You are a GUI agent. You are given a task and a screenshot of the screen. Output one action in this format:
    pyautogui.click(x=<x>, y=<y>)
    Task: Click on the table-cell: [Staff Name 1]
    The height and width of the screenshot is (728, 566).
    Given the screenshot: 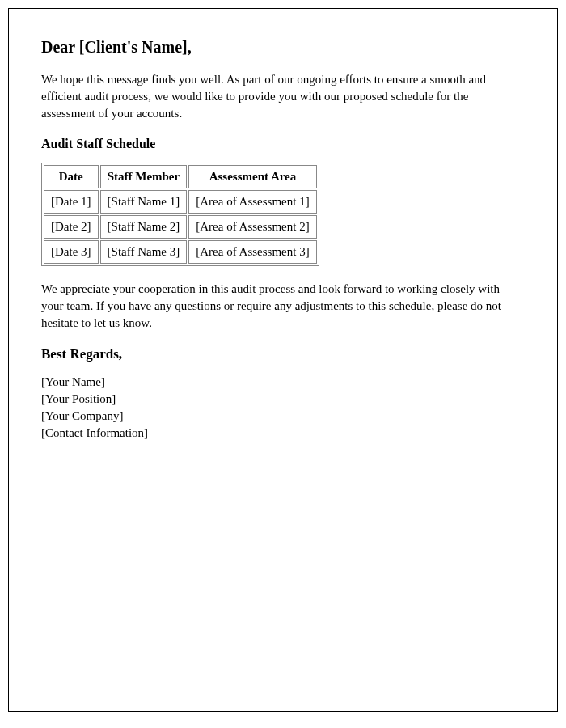 What is the action you would take?
    pyautogui.click(x=144, y=202)
    